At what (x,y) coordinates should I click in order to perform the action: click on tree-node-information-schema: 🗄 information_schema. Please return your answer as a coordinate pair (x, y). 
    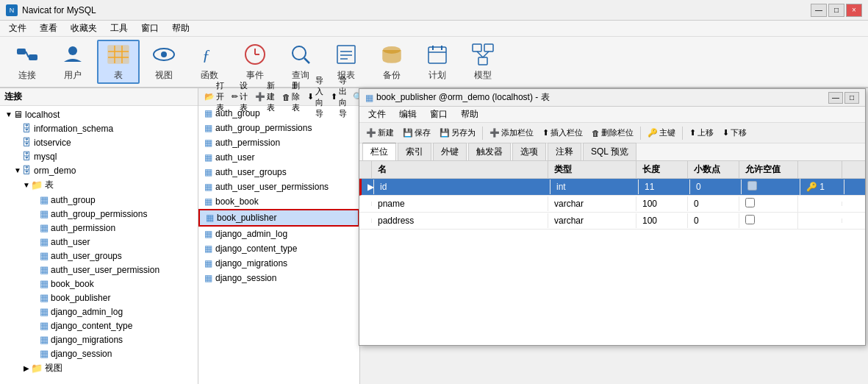
    Looking at the image, I should click on (98, 128).